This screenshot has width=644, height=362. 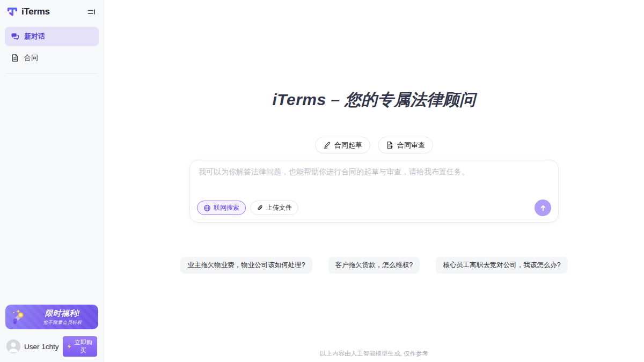 I want to click on chat-icon, so click(x=15, y=36).